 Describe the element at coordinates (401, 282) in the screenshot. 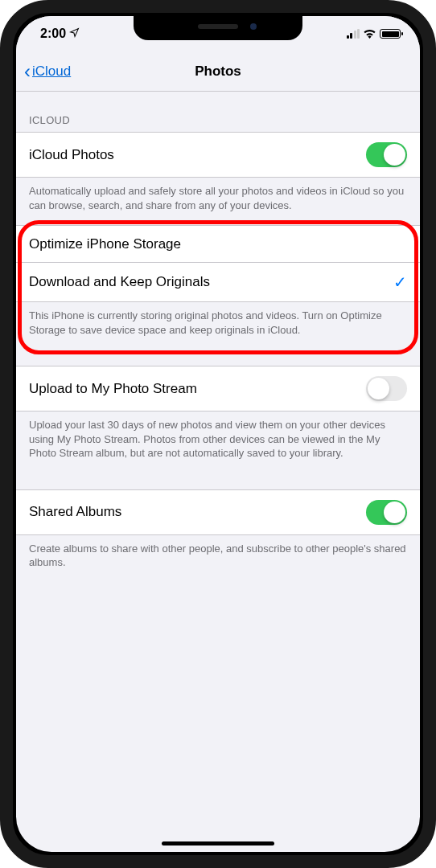

I see `checkmark-icon: ✓` at that location.